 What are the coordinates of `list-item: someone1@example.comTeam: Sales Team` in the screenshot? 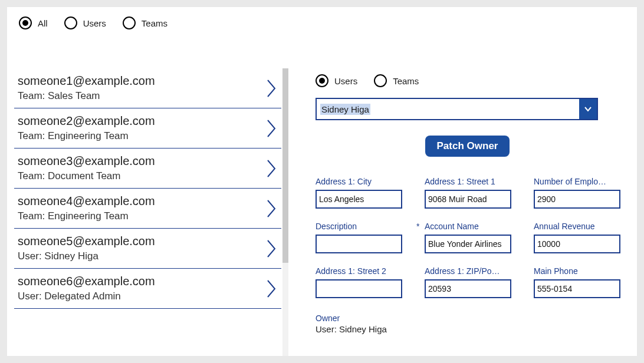 It's located at (147, 88).